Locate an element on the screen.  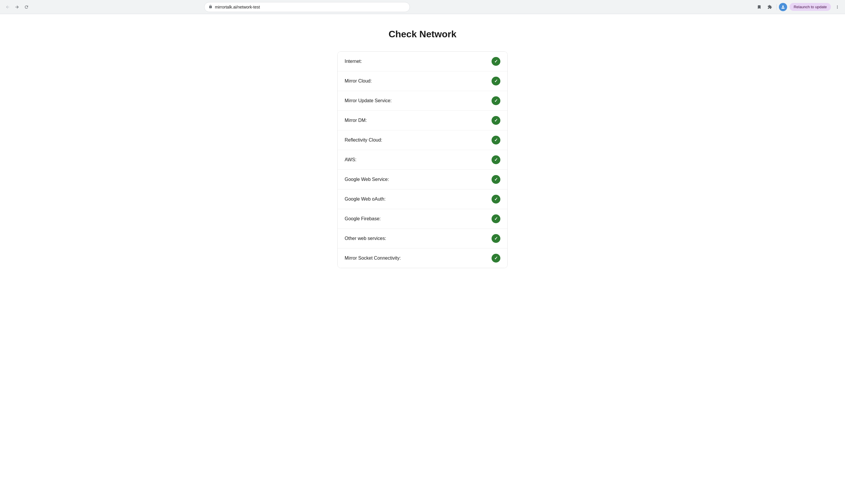
network-label-mirror-dm: Mirror DM: is located at coordinates (356, 120).